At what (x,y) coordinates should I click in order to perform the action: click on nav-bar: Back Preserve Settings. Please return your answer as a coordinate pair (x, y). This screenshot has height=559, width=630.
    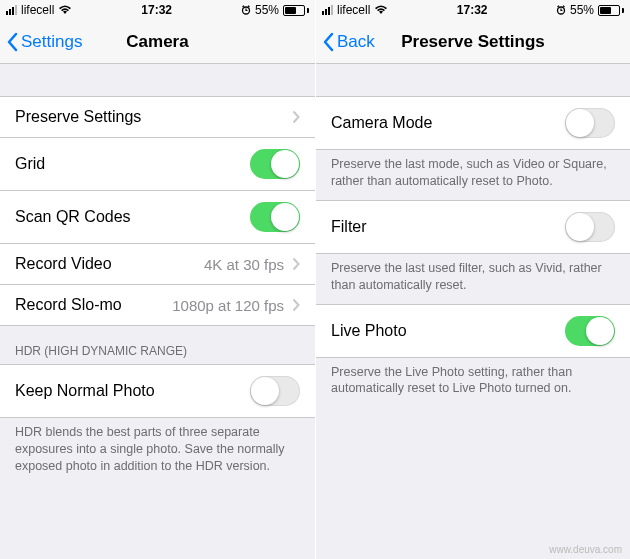
    Looking at the image, I should click on (473, 42).